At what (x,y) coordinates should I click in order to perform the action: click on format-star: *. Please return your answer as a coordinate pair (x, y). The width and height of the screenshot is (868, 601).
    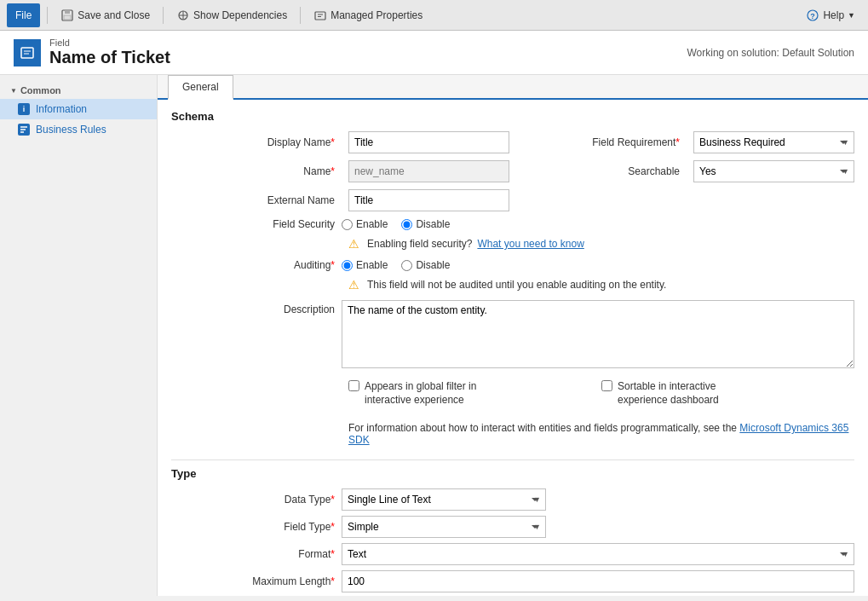
    Looking at the image, I should click on (332, 554).